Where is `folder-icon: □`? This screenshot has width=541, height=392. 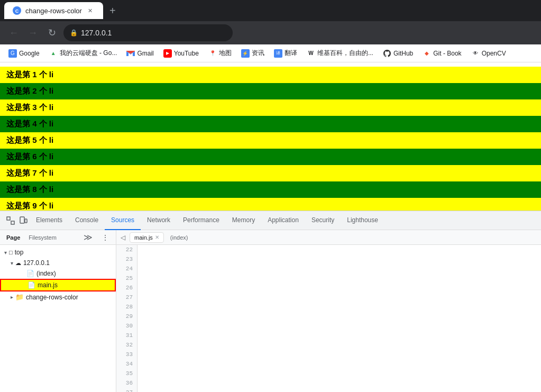 folder-icon: □ is located at coordinates (11, 252).